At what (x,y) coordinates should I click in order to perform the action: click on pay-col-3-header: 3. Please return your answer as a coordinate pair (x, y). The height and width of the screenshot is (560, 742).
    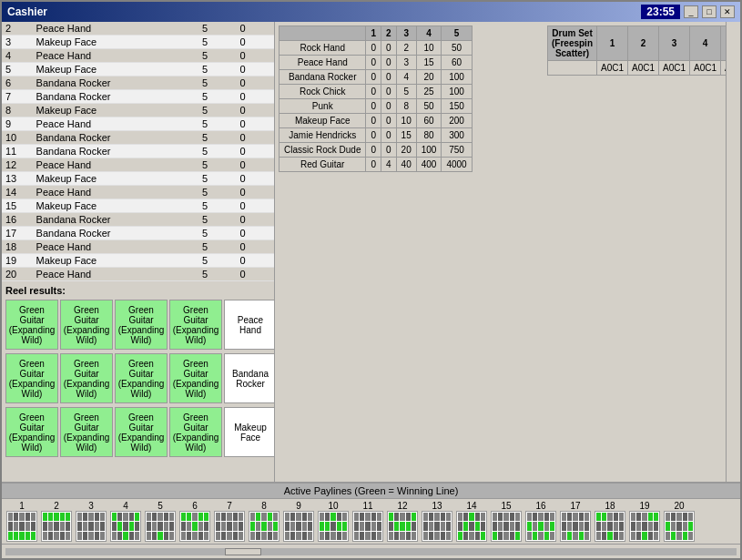
    Looking at the image, I should click on (406, 34).